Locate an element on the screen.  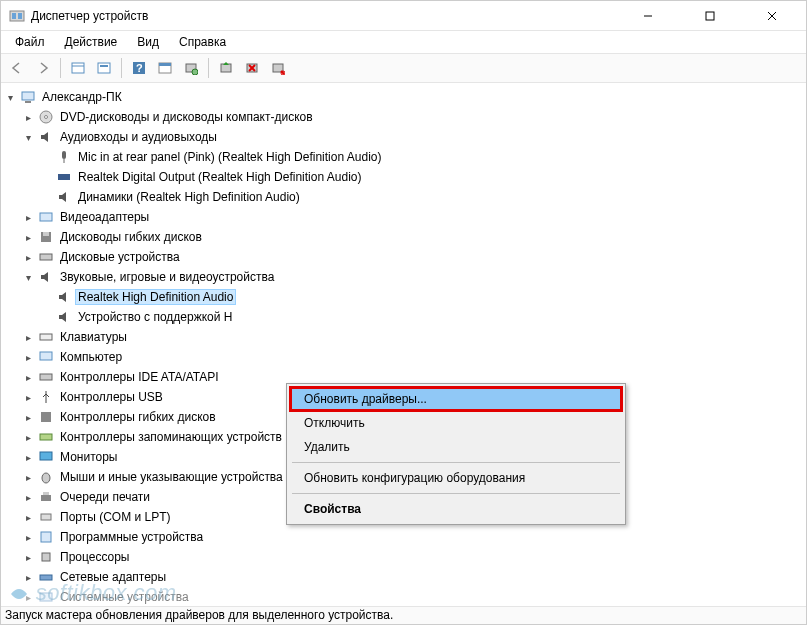
microphone-icon is located at coordinates (64, 157).